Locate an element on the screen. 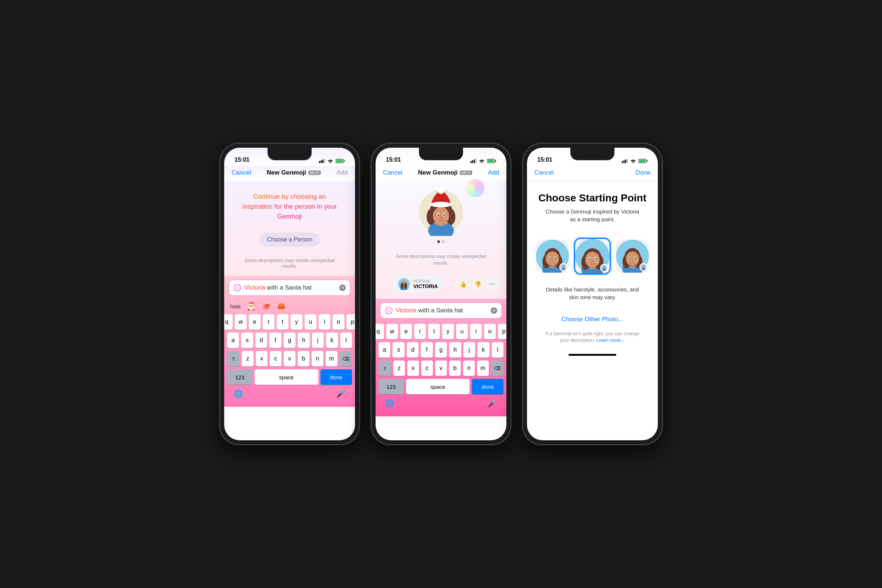 The height and width of the screenshot is (588, 882). key2-l: l is located at coordinates (498, 350).